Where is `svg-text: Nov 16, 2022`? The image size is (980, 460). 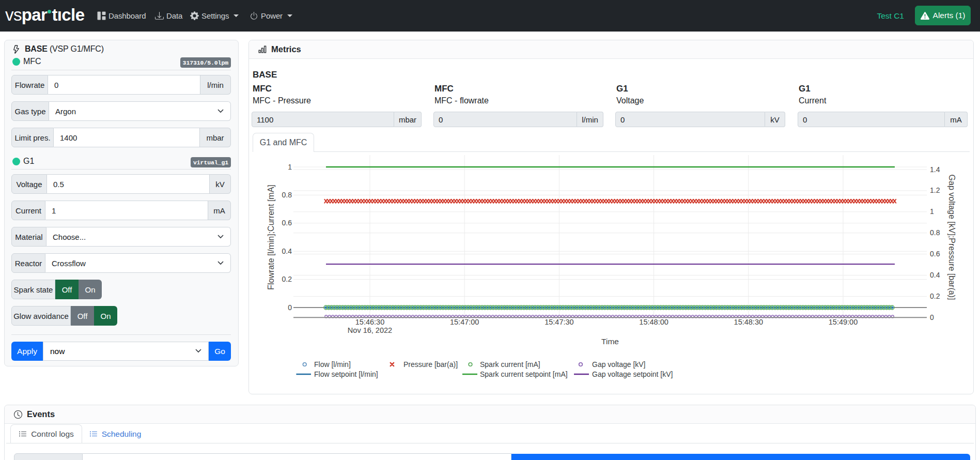 svg-text: Nov 16, 2022 is located at coordinates (370, 330).